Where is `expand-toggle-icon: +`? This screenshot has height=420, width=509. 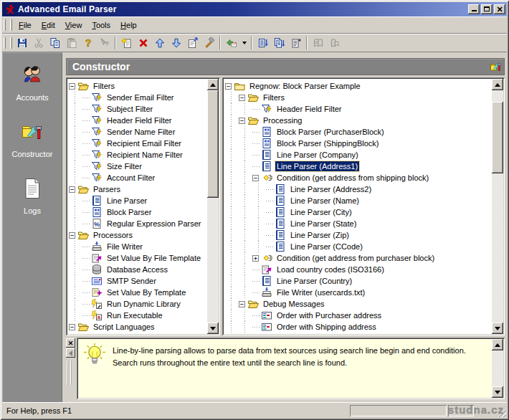
expand-toggle-icon: + is located at coordinates (255, 258).